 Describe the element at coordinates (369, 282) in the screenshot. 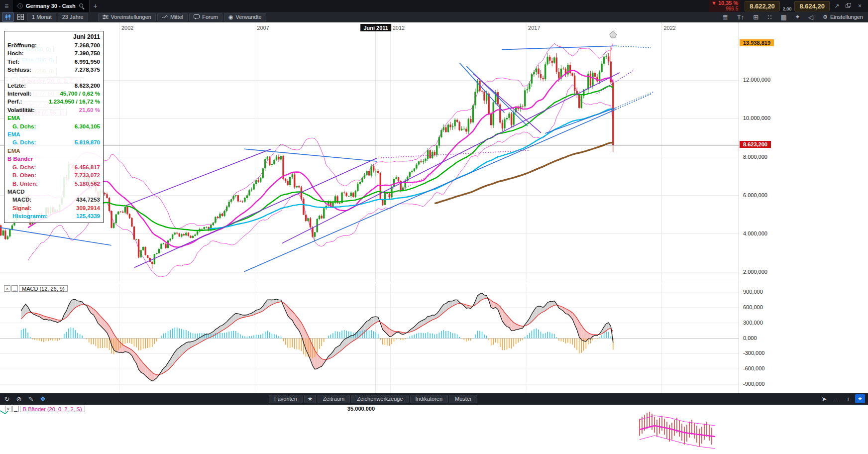

I see `panel-separator` at that location.